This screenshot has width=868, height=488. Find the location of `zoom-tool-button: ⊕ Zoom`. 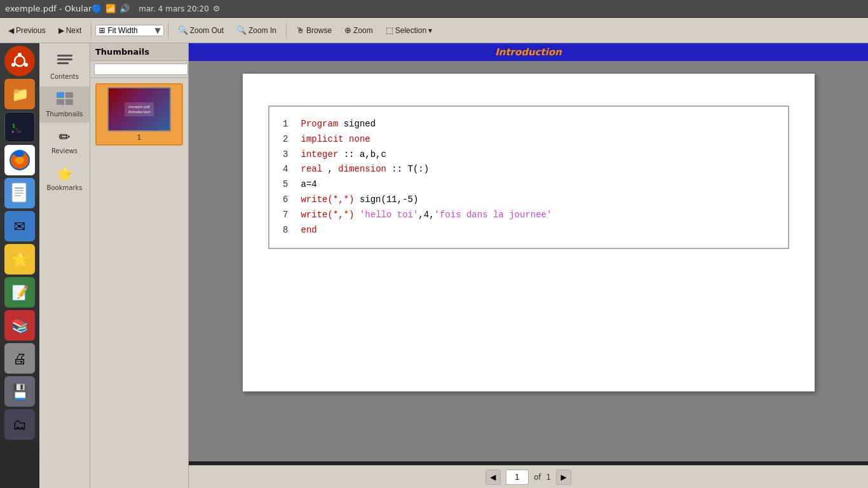

zoom-tool-button: ⊕ Zoom is located at coordinates (358, 30).